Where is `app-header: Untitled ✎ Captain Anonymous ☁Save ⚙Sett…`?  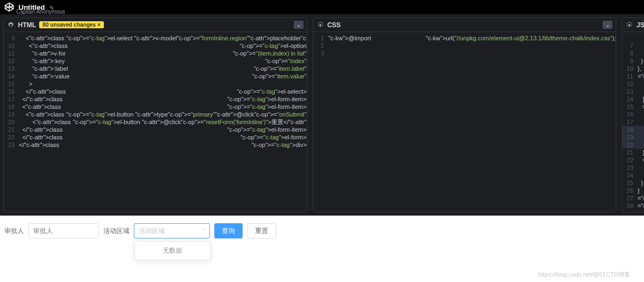 app-header: Untitled ✎ Captain Anonymous ☁Save ⚙Sett… is located at coordinates (322, 7).